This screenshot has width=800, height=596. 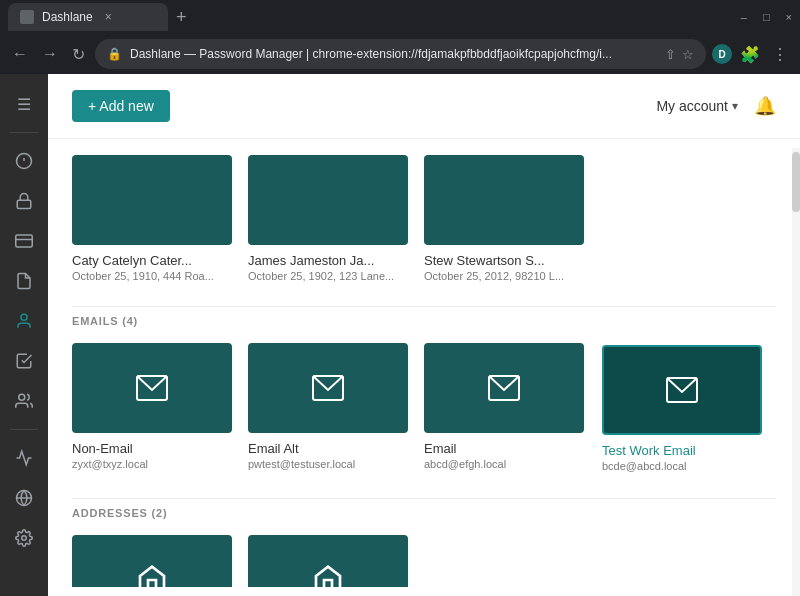 I want to click on person-sub: October 25, 2012, 98210 L..., so click(x=504, y=276).